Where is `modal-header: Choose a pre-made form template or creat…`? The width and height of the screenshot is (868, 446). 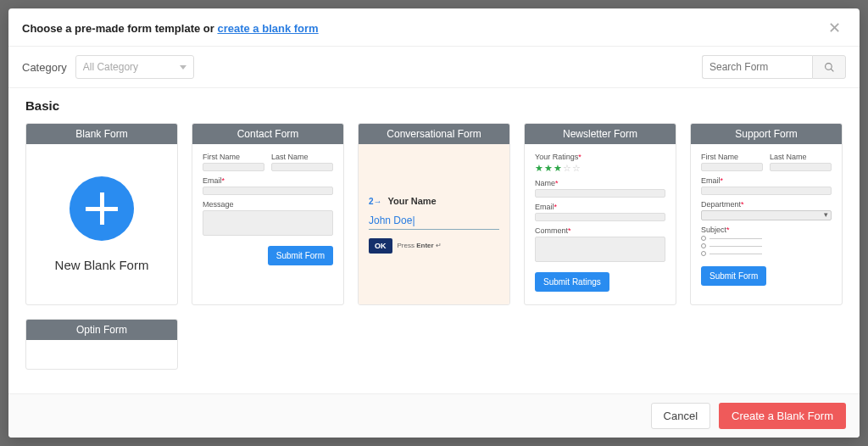
modal-header: Choose a pre-made form template or creat… is located at coordinates (434, 27).